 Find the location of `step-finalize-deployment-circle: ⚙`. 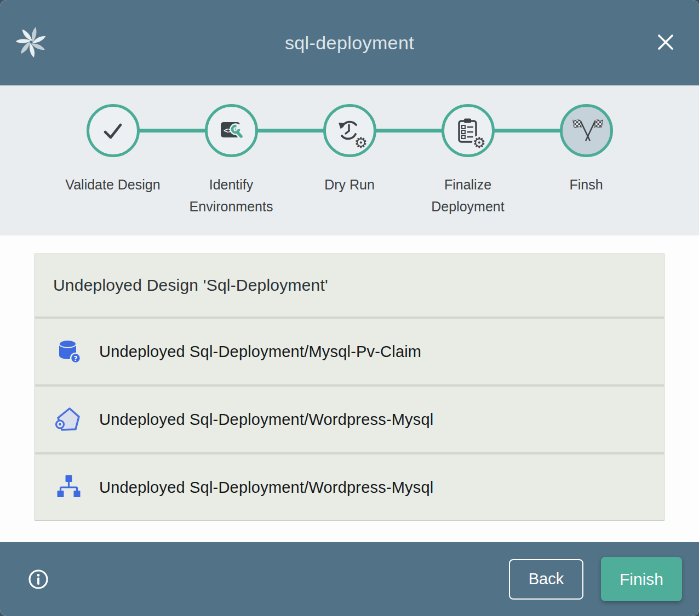

step-finalize-deployment-circle: ⚙ is located at coordinates (468, 130).